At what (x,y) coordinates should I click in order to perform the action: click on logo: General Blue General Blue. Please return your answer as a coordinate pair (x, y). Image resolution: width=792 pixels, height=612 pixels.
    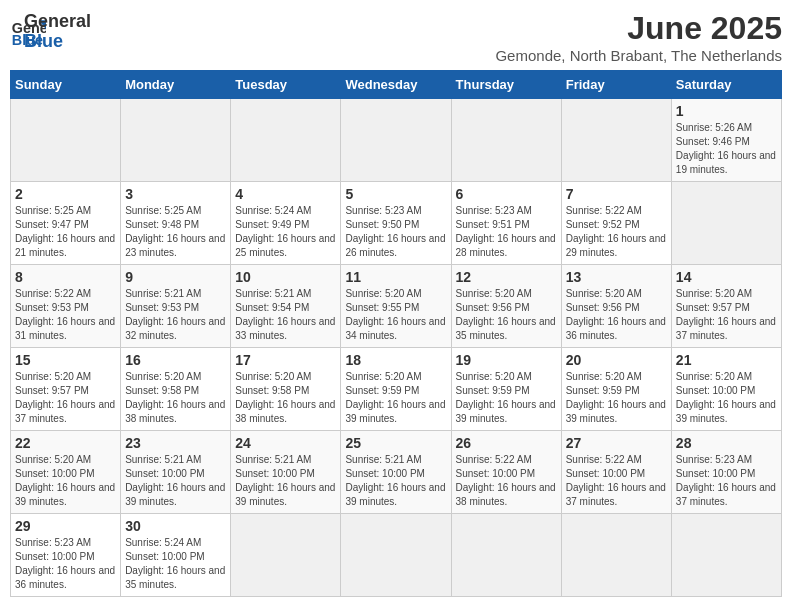
    Looking at the image, I should click on (50, 31).